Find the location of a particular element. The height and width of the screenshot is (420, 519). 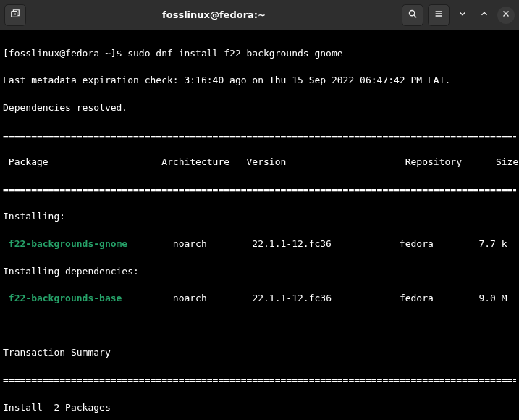

search-icon is located at coordinates (413, 14).